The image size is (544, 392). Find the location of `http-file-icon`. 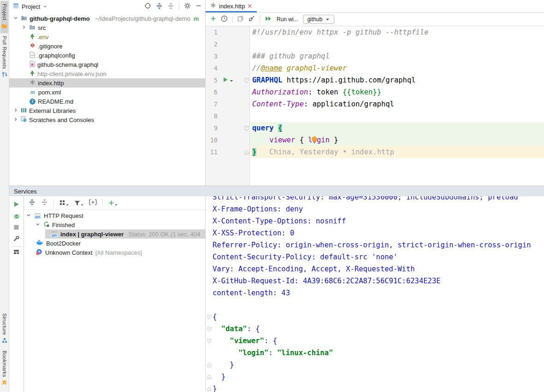

http-file-icon is located at coordinates (213, 6).